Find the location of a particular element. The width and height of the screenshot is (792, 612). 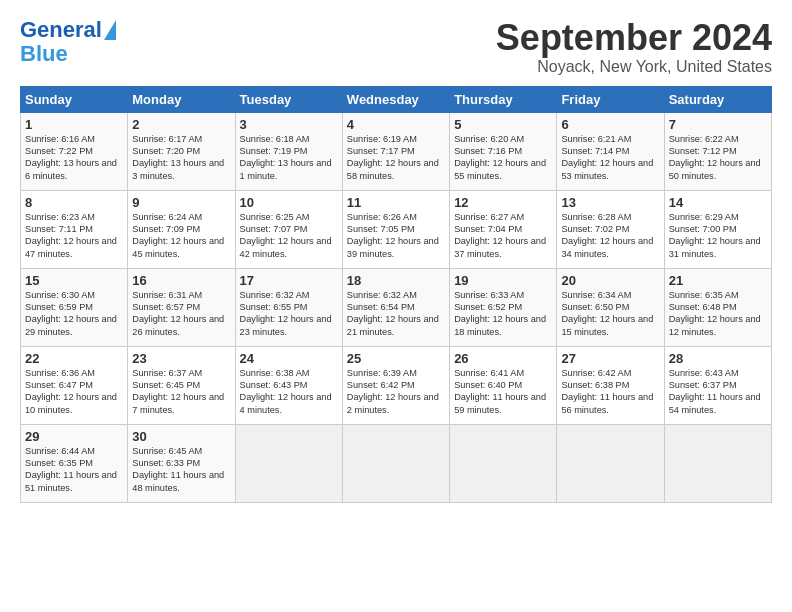

day-number: 21 is located at coordinates (718, 280).